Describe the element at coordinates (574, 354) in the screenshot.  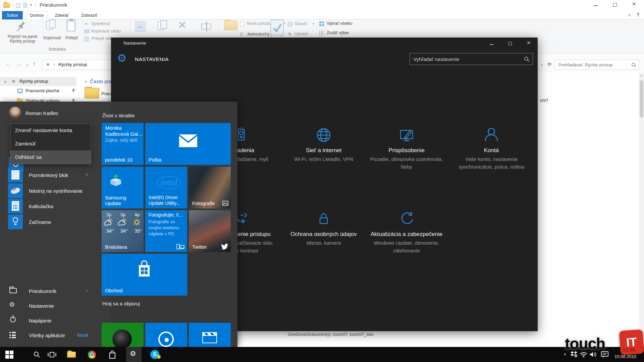
I see `dropbox-icon` at that location.